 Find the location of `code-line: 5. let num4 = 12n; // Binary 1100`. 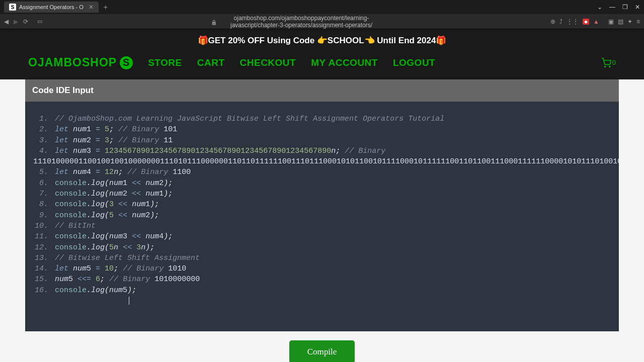

code-line: 5. let num4 = 12n; // Binary 1100 is located at coordinates (322, 172).